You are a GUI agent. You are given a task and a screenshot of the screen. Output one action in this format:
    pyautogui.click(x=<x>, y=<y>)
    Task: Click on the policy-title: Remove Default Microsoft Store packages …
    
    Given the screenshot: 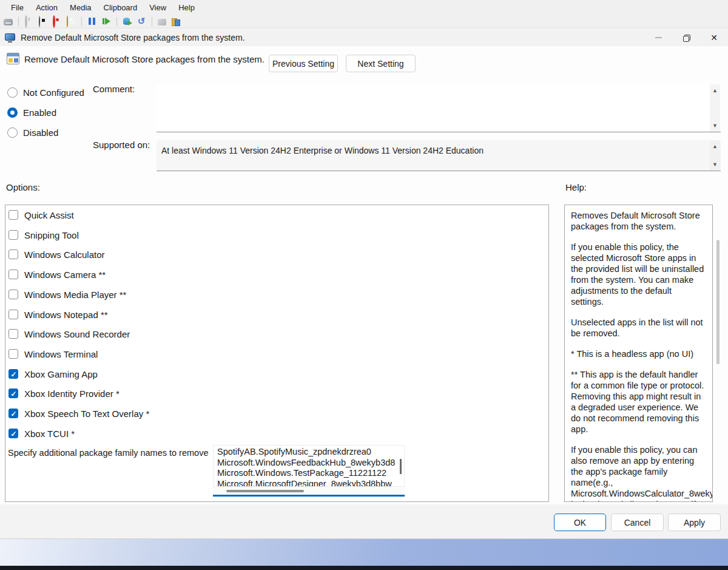 What is the action you would take?
    pyautogui.click(x=144, y=59)
    